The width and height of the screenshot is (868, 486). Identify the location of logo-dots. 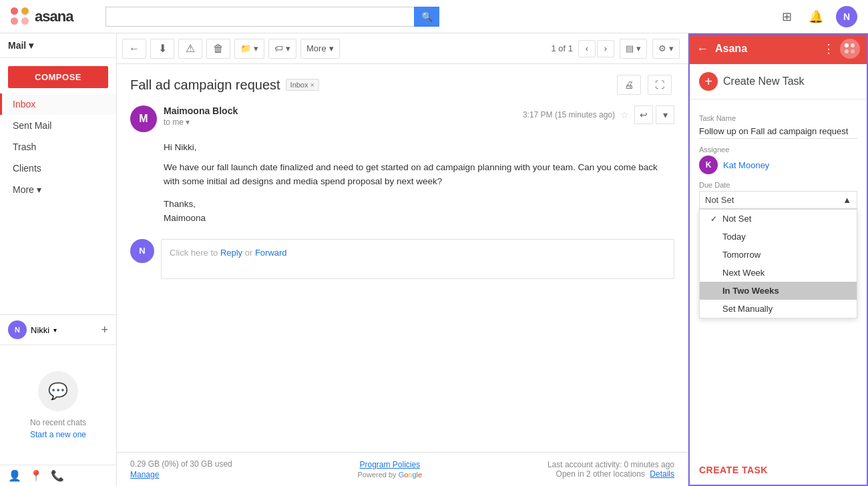
(20, 17).